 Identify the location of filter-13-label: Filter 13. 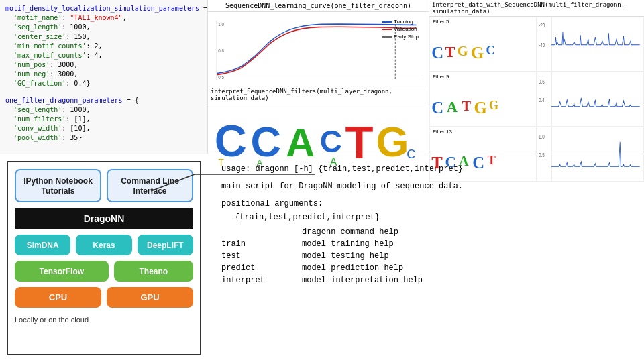
(443, 131).